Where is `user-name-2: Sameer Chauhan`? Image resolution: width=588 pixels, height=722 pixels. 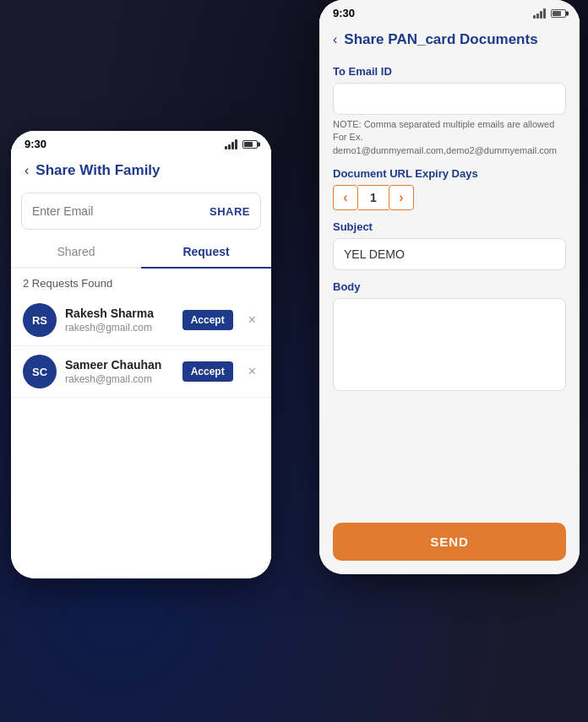 user-name-2: Sameer Chauhan is located at coordinates (120, 365).